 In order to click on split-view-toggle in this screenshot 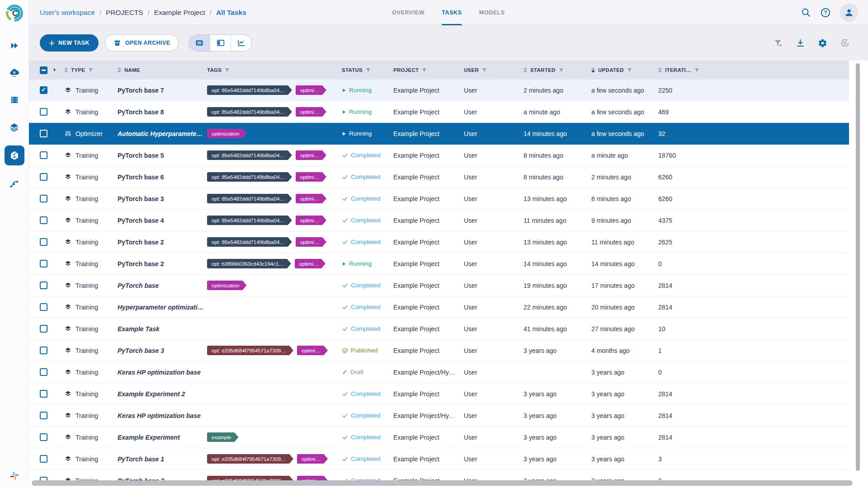, I will do `click(220, 43)`.